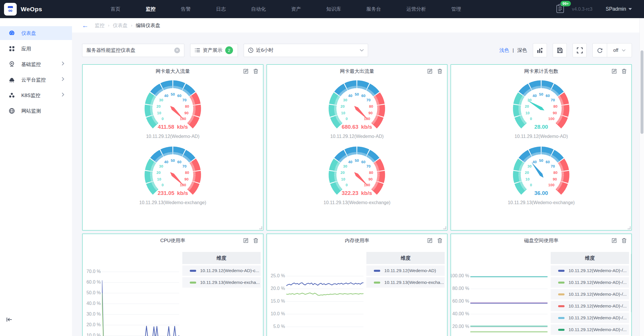  Describe the element at coordinates (151, 9) in the screenshot. I see `nav-item-1: 监控` at that location.